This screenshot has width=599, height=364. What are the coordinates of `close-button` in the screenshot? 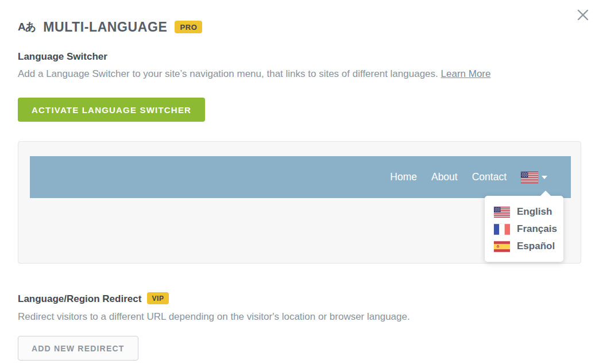 It's located at (583, 15).